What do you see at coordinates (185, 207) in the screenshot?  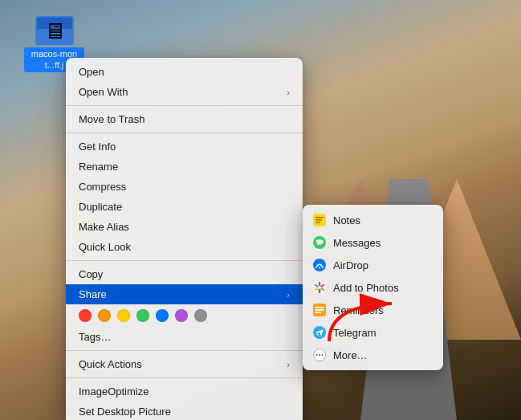 I see `menu-item-duplicate: Duplicate` at bounding box center [185, 207].